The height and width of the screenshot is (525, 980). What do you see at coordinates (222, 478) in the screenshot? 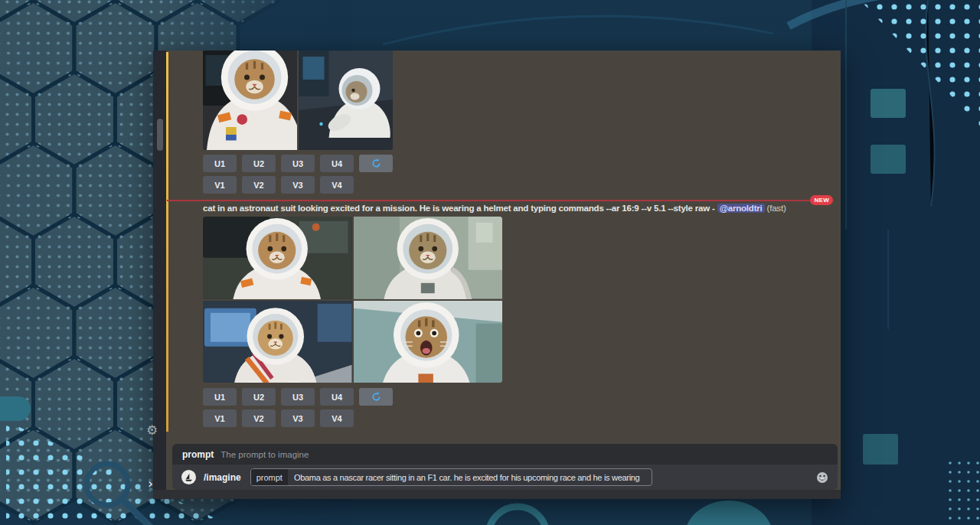
I see `imagine-command-label: /imagine` at bounding box center [222, 478].